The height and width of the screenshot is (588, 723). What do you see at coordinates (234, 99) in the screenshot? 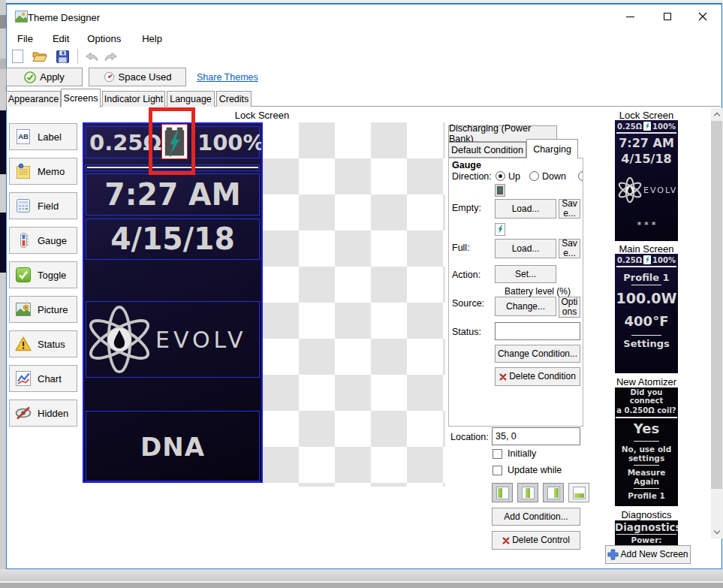
I see `tab-credits-label: Credits` at bounding box center [234, 99].